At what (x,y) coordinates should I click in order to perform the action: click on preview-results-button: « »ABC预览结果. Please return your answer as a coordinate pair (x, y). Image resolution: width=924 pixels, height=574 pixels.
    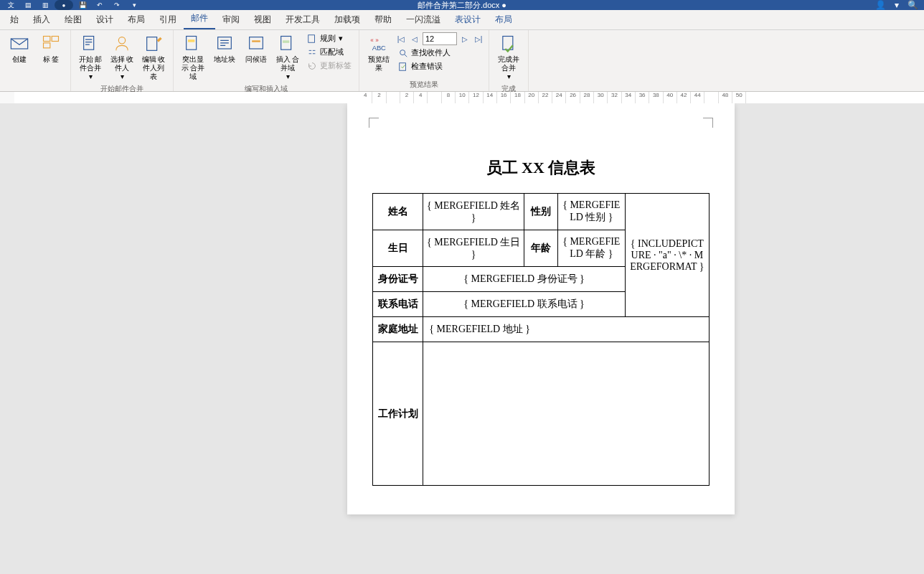
    Looking at the image, I should click on (379, 53).